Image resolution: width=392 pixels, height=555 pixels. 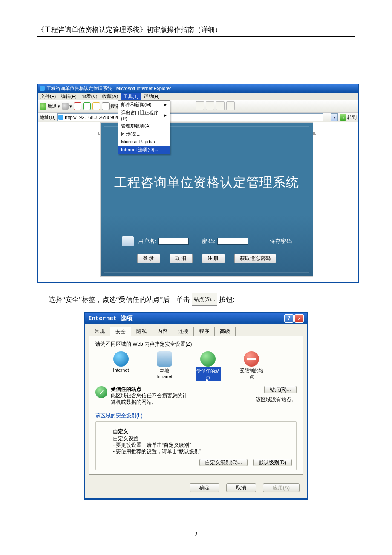 What do you see at coordinates (164, 373) in the screenshot?
I see `zone-label: 本地 Intranet` at bounding box center [164, 373].